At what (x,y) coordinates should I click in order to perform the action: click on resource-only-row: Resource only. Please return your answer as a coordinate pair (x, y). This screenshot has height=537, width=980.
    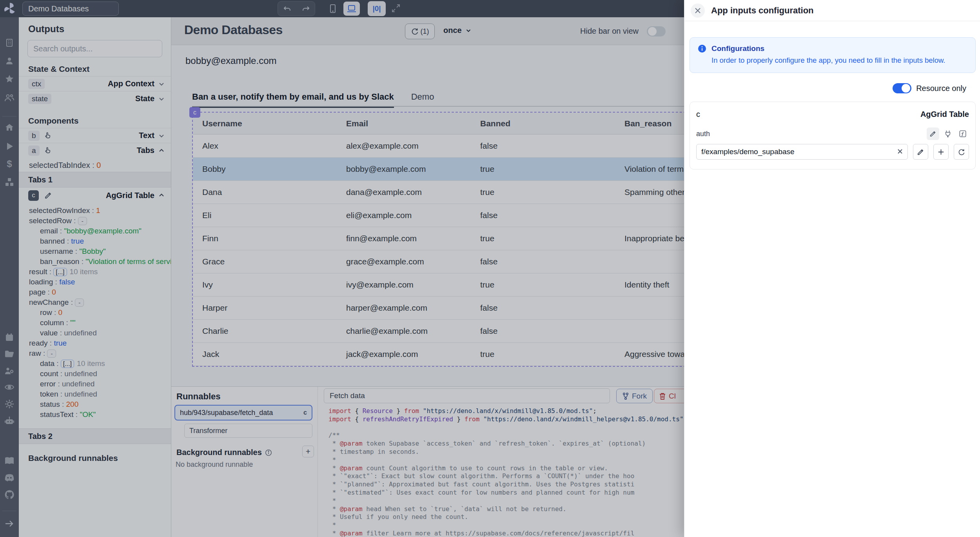
    Looking at the image, I should click on (832, 88).